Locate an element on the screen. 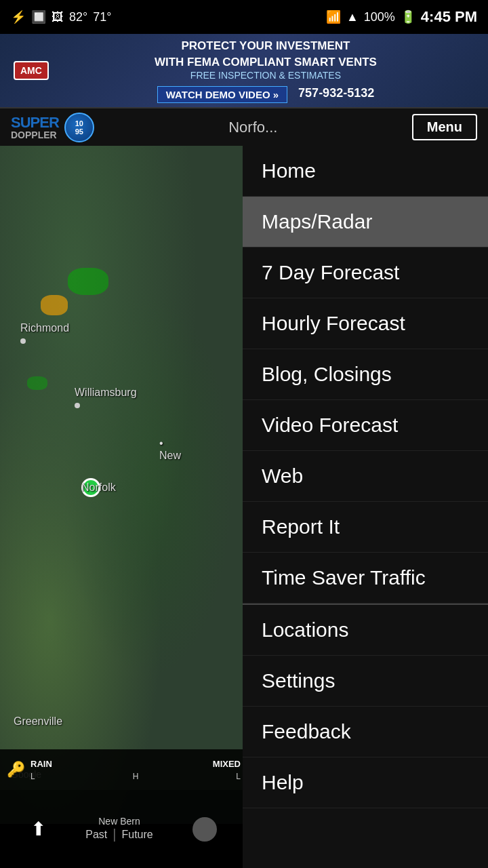 The image size is (488, 868). ad-text-block: PROTECT YOUR INVESTMENT WITH FEMA COMPLI… is located at coordinates (266, 71).